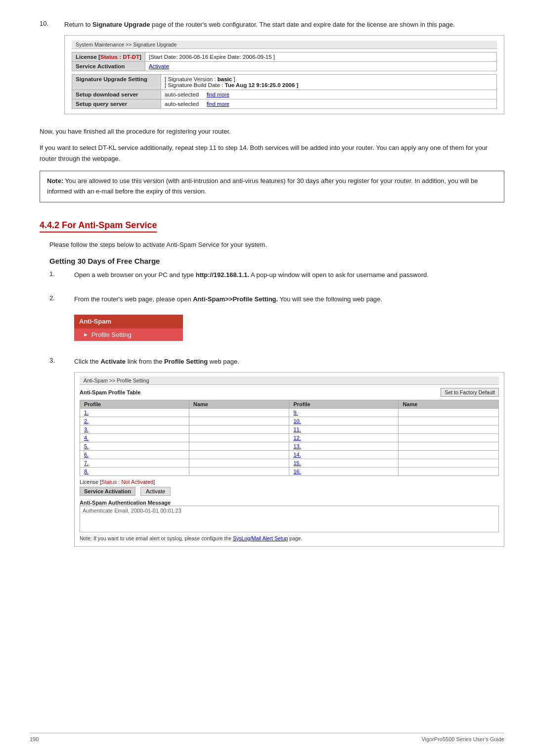  I want to click on screenshot-note: Note: If you want to use email alert or …, so click(289, 538).